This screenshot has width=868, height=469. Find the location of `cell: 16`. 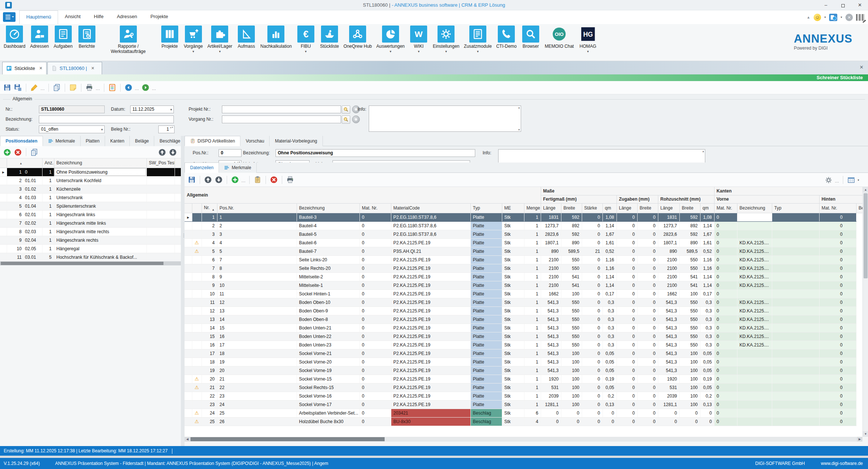

cell: 16 is located at coordinates (209, 345).